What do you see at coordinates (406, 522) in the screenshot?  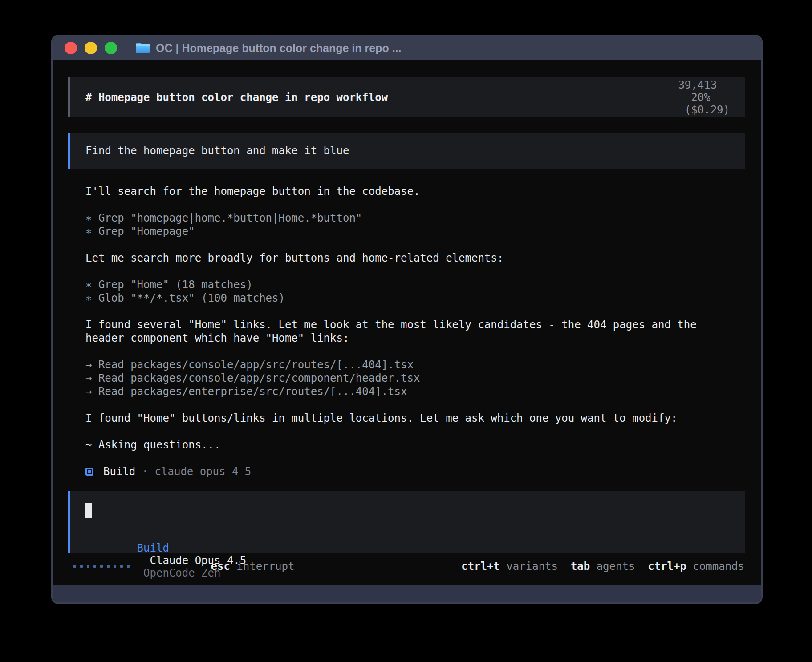 I see `prompt-input: Build Claude Opus 4.5 OpenCode Zen` at bounding box center [406, 522].